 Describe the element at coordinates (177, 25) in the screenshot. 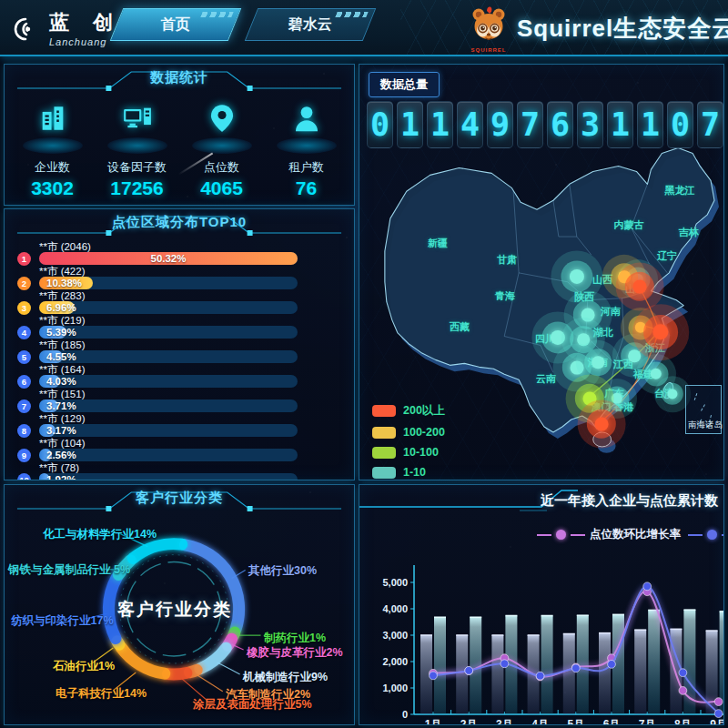

I see `tab-home: 首页` at that location.